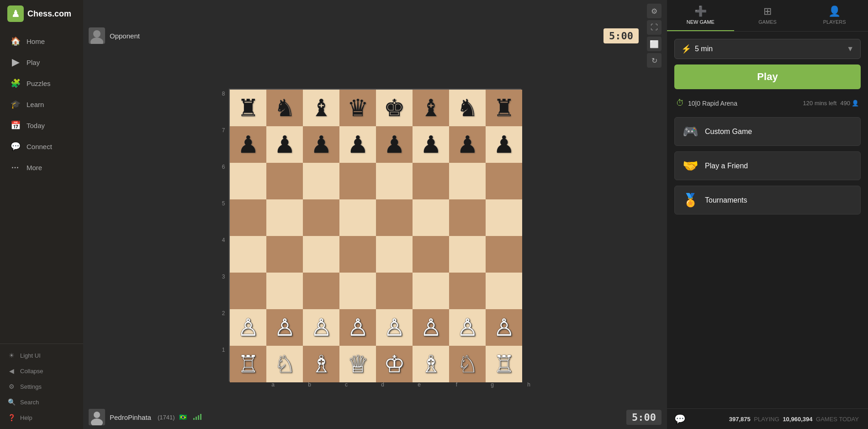 This screenshot has height=429, width=868. Describe the element at coordinates (395, 364) in the screenshot. I see `chess-piece: ♔` at that location.